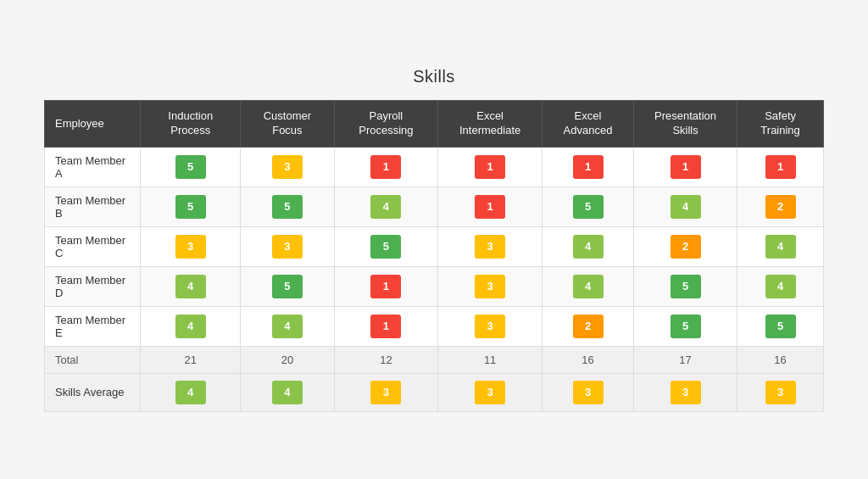 Image resolution: width=868 pixels, height=479 pixels. I want to click on col-header-excel_adv: Excel Advanced, so click(588, 124).